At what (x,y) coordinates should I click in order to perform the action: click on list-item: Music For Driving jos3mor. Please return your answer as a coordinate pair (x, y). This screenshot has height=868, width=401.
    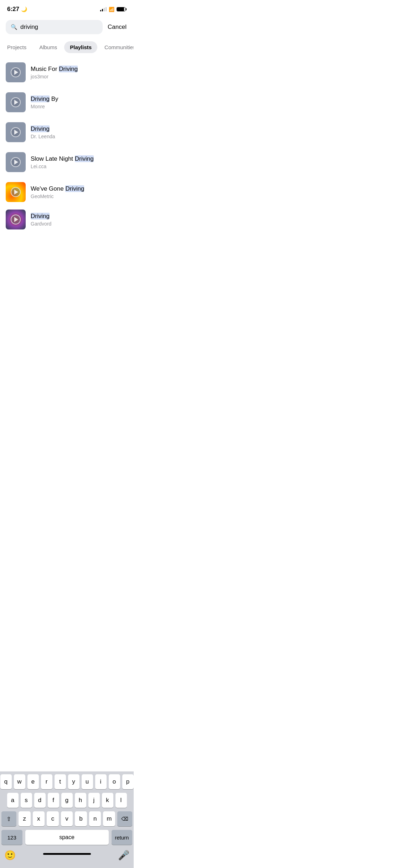
    Looking at the image, I should click on (67, 72).